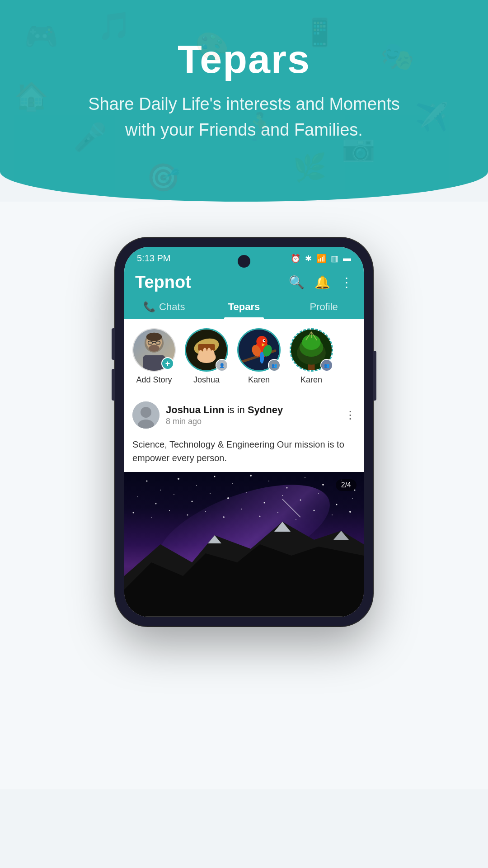  I want to click on tab-profile: Profile, so click(324, 307).